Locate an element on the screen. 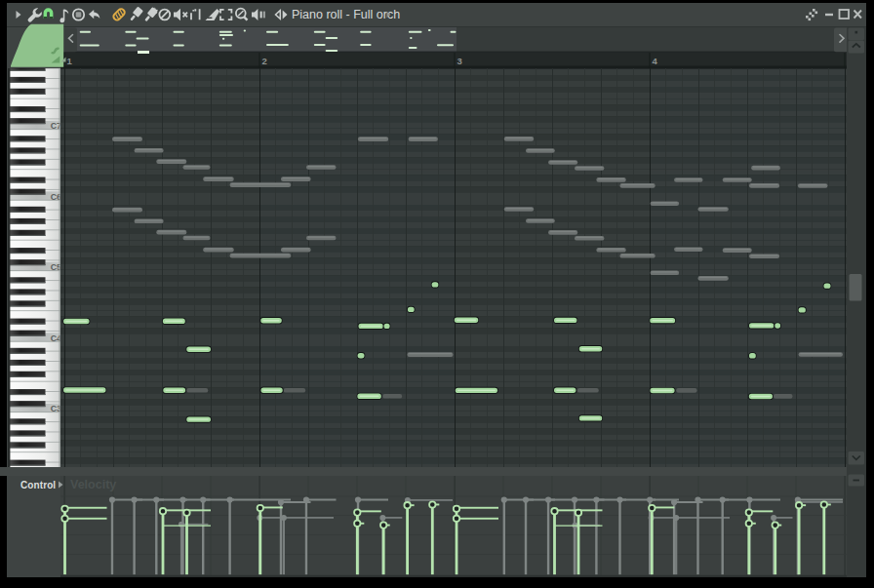  svg-text: 3 is located at coordinates (460, 60).